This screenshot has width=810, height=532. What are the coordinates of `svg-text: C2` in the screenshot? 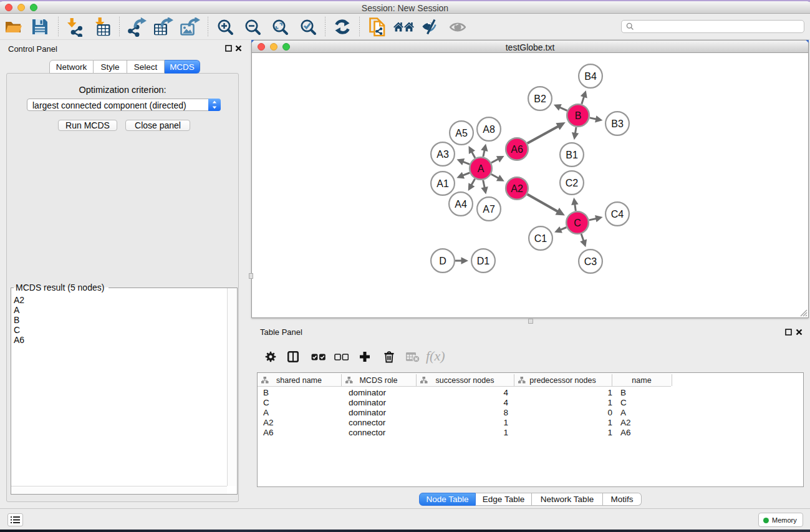 It's located at (572, 183).